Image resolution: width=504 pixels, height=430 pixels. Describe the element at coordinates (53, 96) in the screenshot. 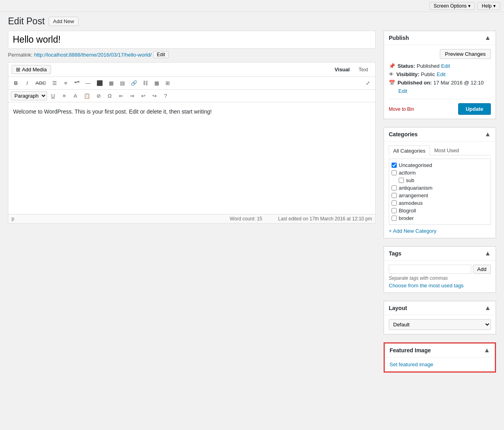

I see `underline-button: U` at that location.